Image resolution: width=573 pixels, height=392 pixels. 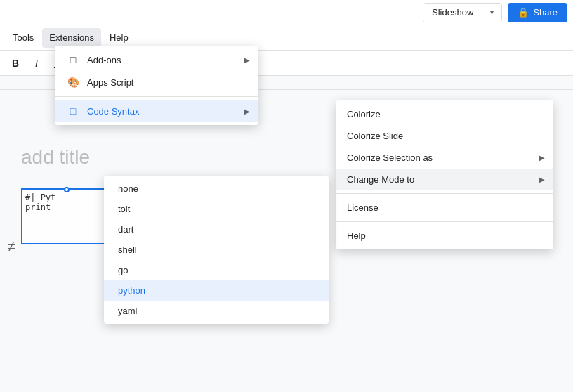 I want to click on license-item: License, so click(x=444, y=208).